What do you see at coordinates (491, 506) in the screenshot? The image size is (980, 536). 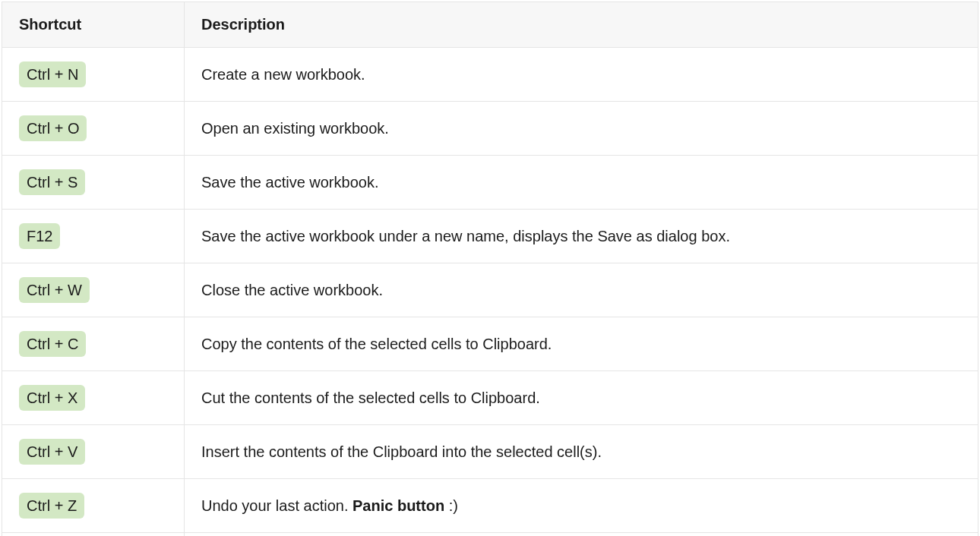 I see `table-row: Ctrl + Z Undo your last action. Panic bu…` at bounding box center [491, 506].